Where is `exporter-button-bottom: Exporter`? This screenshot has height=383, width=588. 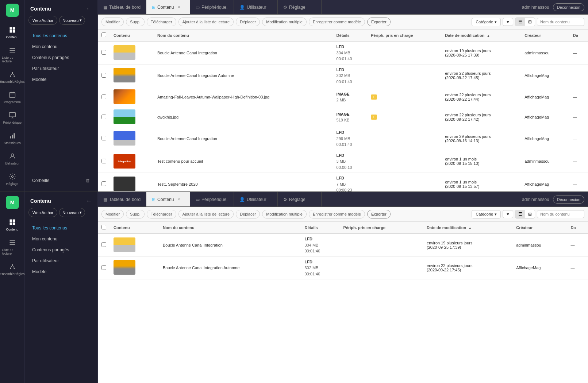
exporter-button-bottom: Exporter is located at coordinates (379, 214).